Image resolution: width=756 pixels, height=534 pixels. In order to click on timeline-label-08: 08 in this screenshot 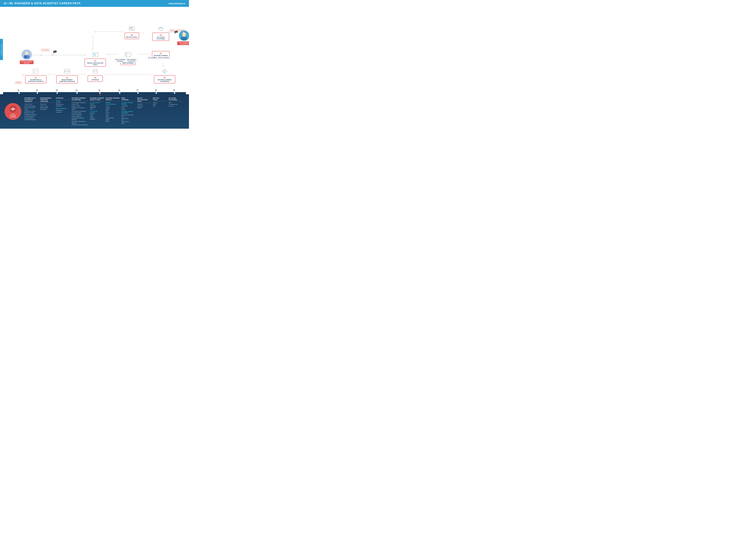, I will do `click(156, 90)`.